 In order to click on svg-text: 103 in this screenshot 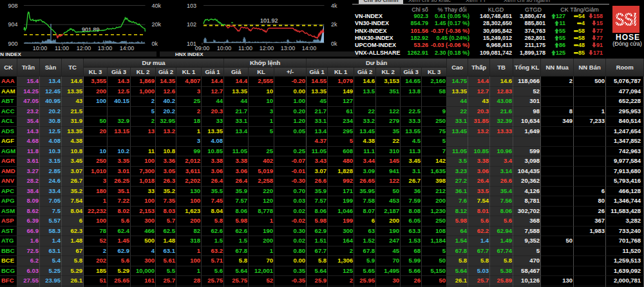, I will do `click(192, 6)`.